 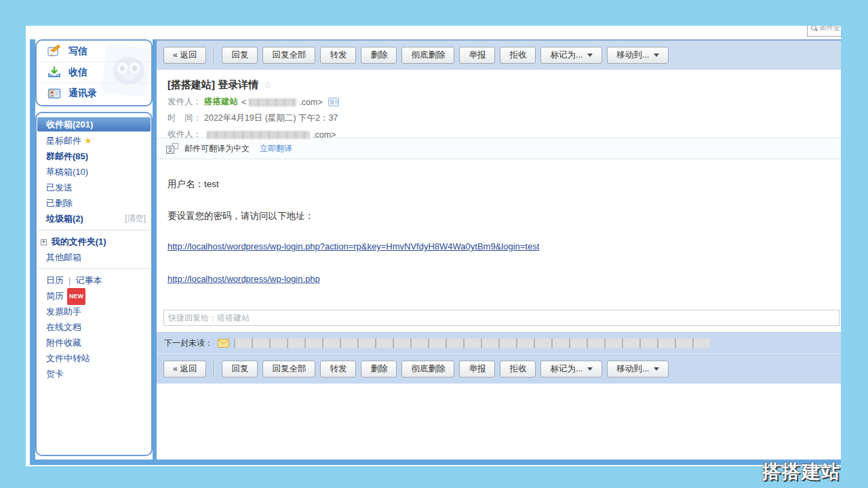 I want to click on notebook-link: 记事本, so click(x=88, y=281).